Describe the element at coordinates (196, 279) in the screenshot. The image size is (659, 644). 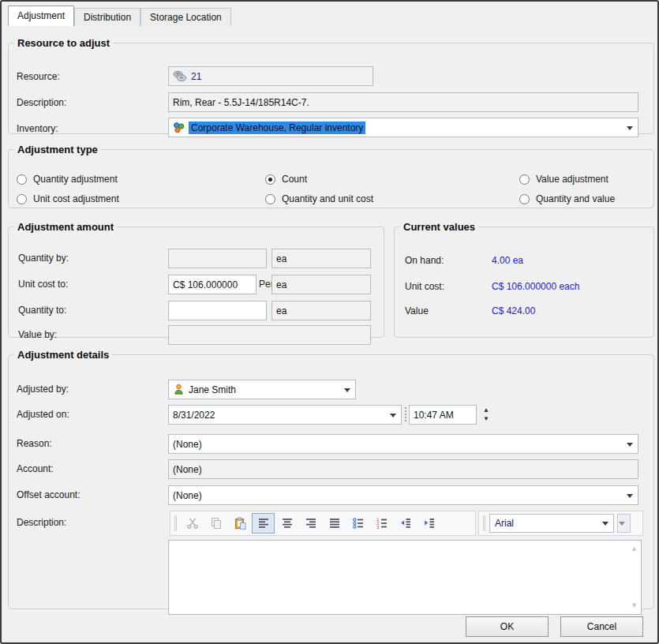
I see `adjustment-amount-group: Adjustment amount Quantity by: ea Unit c…` at that location.